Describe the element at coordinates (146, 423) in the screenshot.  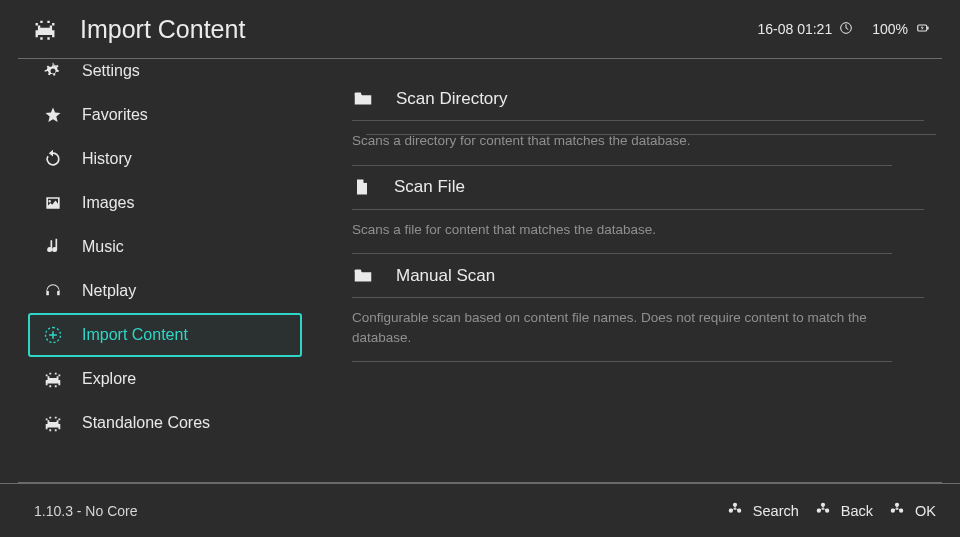
I see `sidebar-item-label: Standalone Cores` at that location.